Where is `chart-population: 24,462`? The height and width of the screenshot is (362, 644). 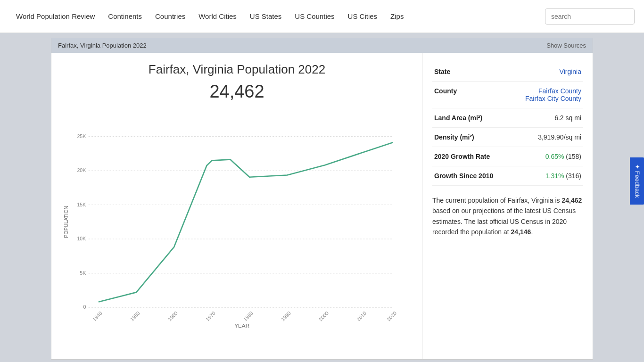 chart-population: 24,462 is located at coordinates (237, 91).